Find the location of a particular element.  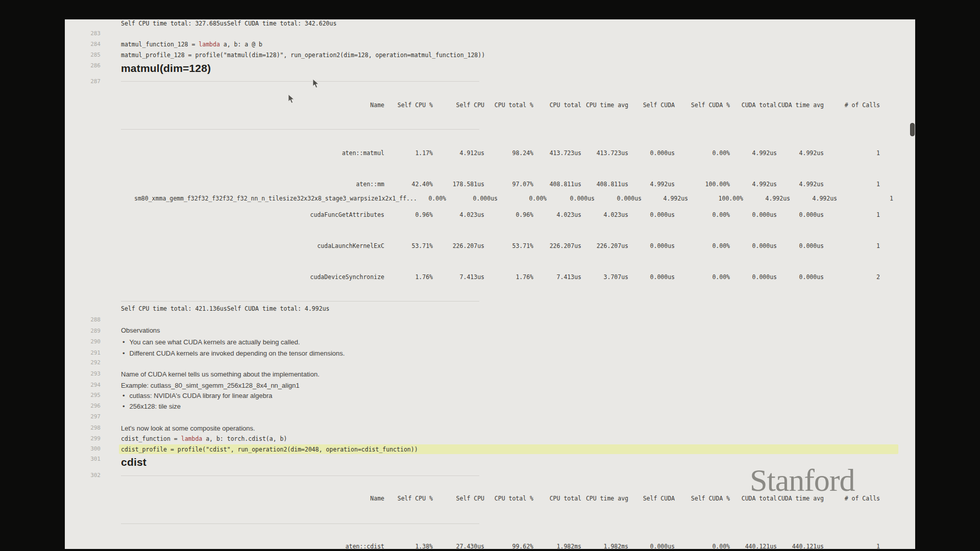

line-number: 283 is located at coordinates (85, 34).